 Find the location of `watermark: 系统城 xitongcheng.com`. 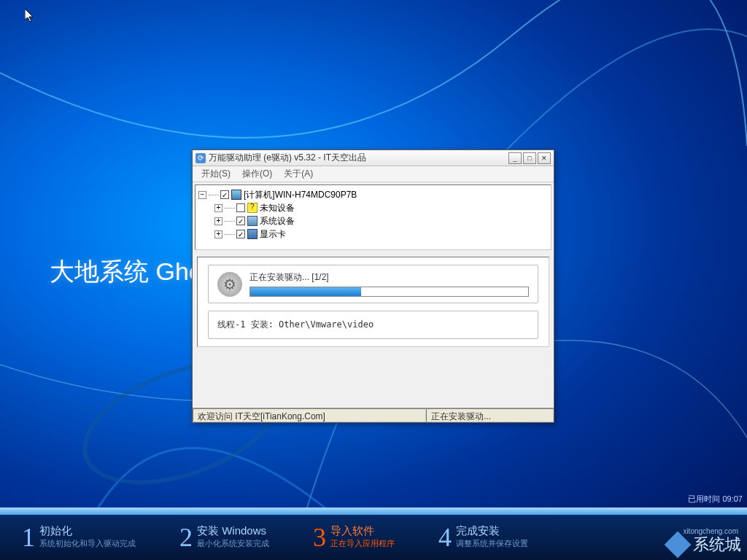

watermark: 系统城 xitongcheng.com is located at coordinates (705, 545).